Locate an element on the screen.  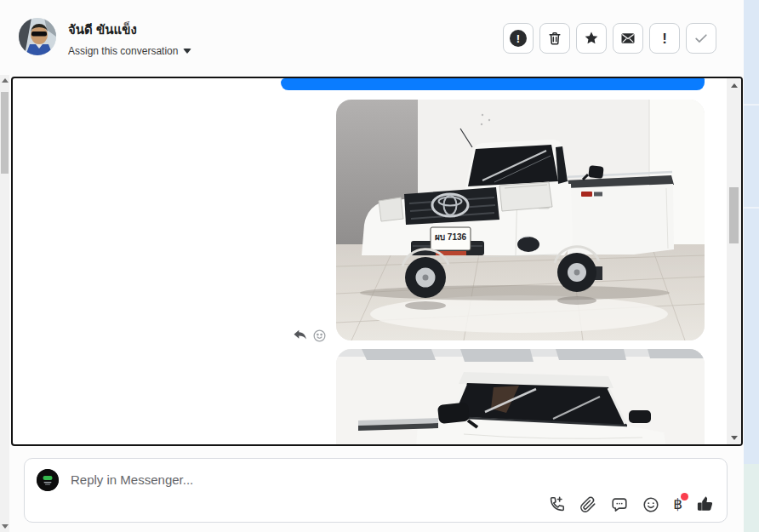
follow-up-button is located at coordinates (591, 38).